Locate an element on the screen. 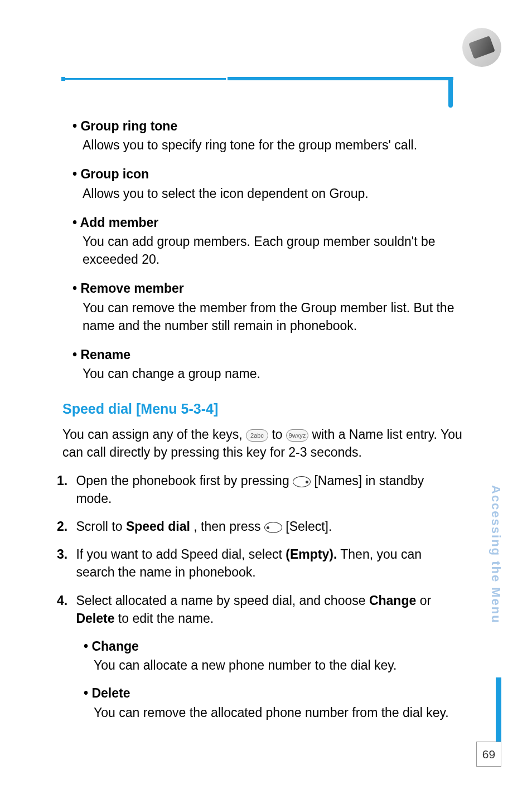 This screenshot has width=532, height=799. bullet-group-ring-tone: • Group ring tone Allows you to specify … is located at coordinates (274, 135).